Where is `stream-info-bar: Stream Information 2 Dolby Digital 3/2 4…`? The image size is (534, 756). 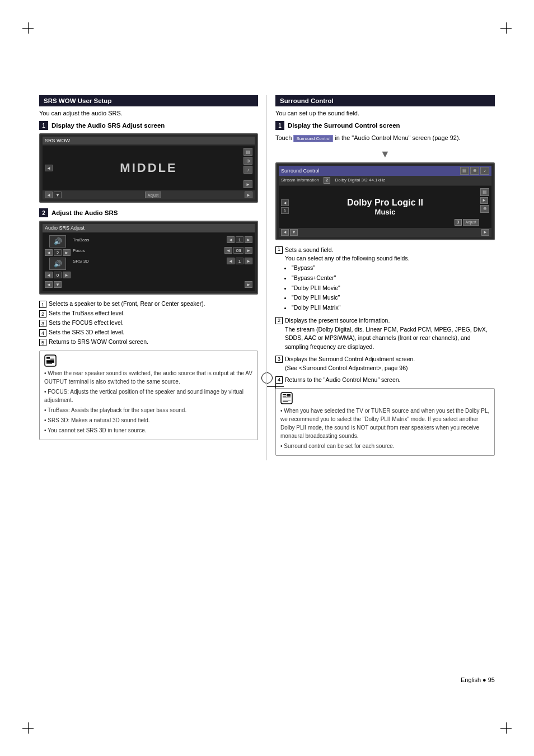
stream-info-bar: Stream Information 2 Dolby Digital 3/2 4… is located at coordinates (385, 180).